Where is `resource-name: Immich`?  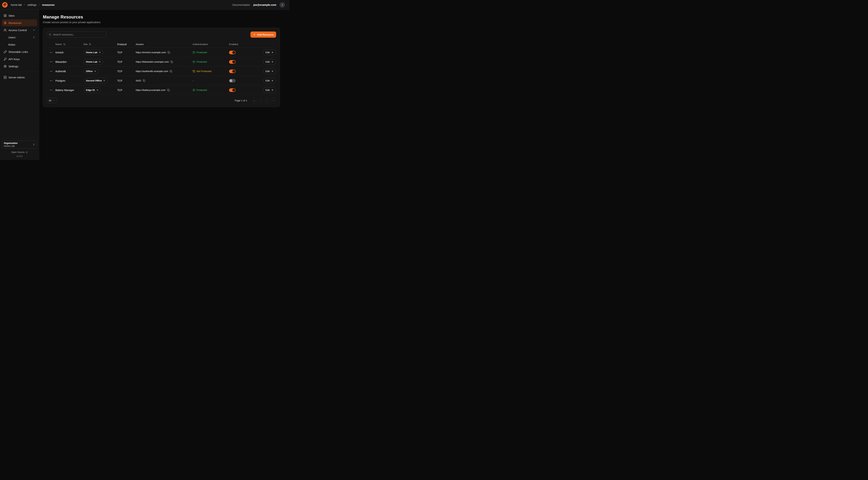 resource-name: Immich is located at coordinates (69, 53).